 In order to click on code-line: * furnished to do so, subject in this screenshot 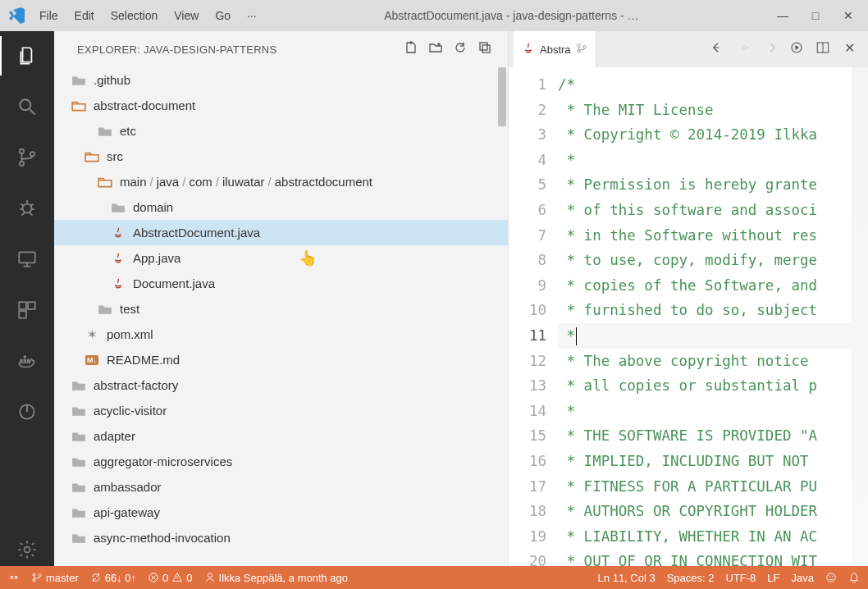, I will do `click(713, 310)`.